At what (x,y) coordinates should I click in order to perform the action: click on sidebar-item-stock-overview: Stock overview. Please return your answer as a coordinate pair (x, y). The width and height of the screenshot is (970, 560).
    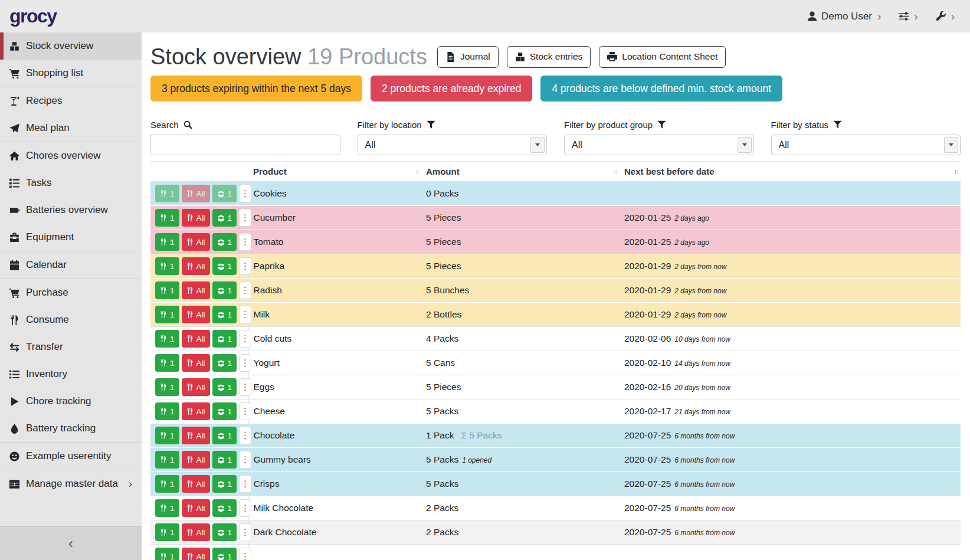
    Looking at the image, I should click on (71, 46).